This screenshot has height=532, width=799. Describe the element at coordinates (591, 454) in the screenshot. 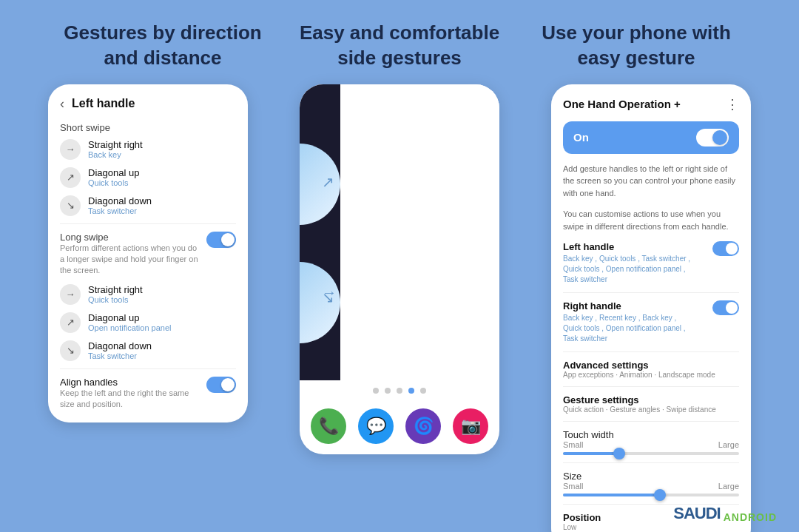

I see `touch-slider-fill` at that location.